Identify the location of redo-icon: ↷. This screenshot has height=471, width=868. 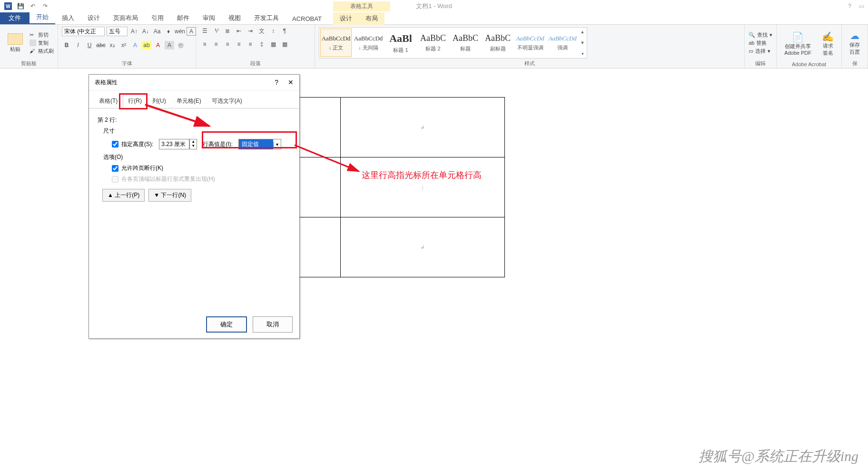
(45, 6).